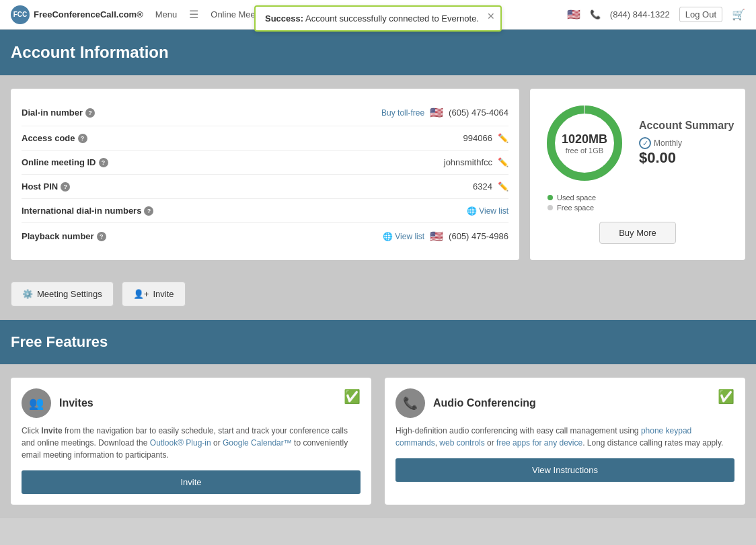 The width and height of the screenshot is (756, 545). What do you see at coordinates (51, 431) in the screenshot?
I see `invite-bold: Invite` at bounding box center [51, 431].